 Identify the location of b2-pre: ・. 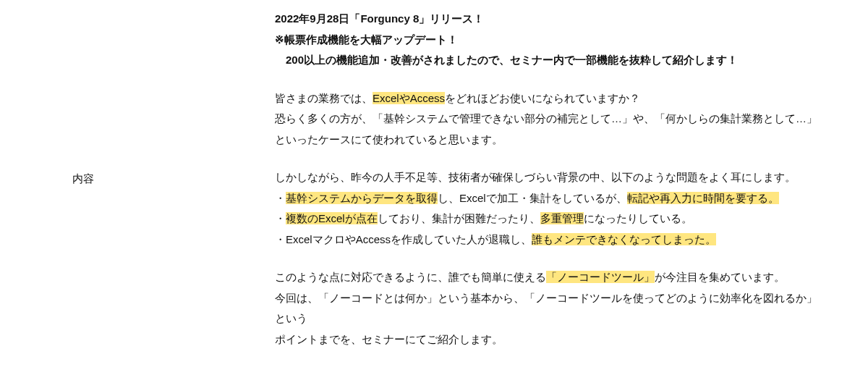
(281, 219).